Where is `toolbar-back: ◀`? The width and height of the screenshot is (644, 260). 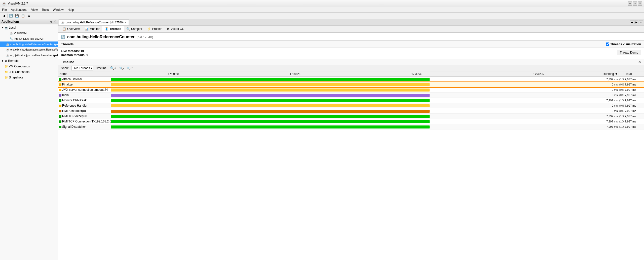 toolbar-back: ◀ is located at coordinates (4, 16).